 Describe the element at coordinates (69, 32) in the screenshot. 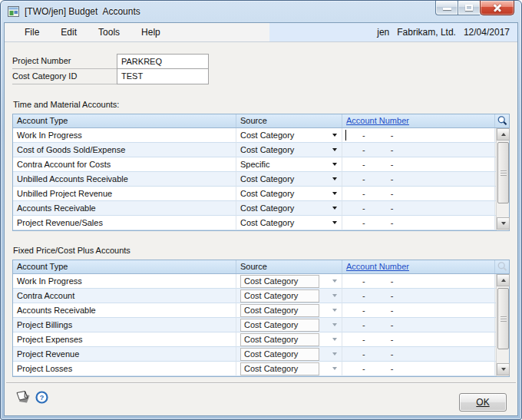

I see `menu-edit: Edit` at that location.